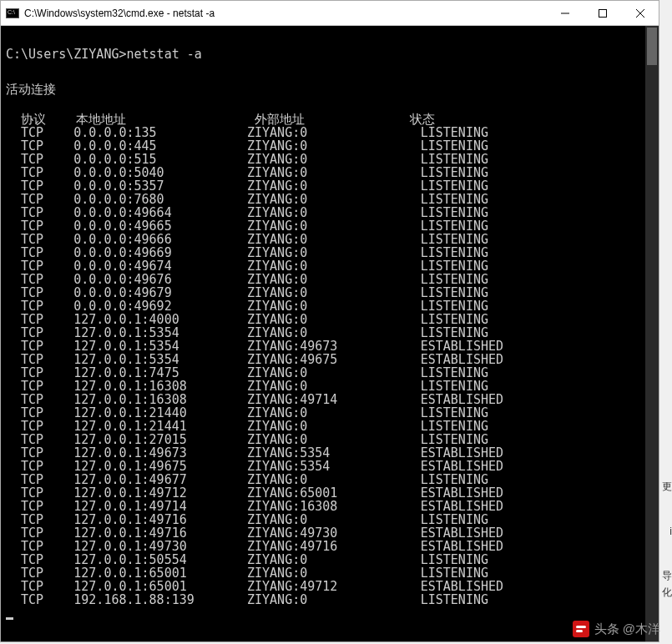 The width and height of the screenshot is (672, 644). What do you see at coordinates (330, 213) in the screenshot?
I see `table-row: TCP 0.0.0.0:49664 ZIYANG:0 LISTENING` at bounding box center [330, 213].